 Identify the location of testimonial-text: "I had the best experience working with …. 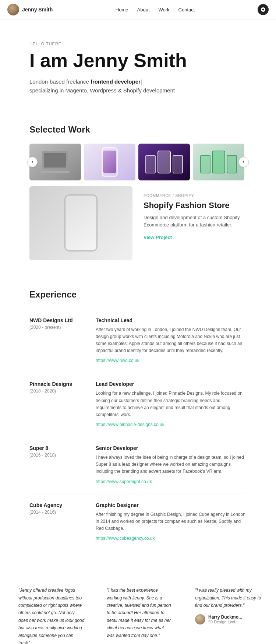
(140, 613).